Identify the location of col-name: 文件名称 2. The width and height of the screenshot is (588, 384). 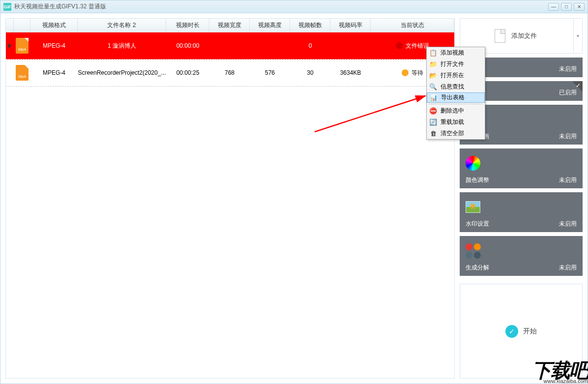
(122, 26).